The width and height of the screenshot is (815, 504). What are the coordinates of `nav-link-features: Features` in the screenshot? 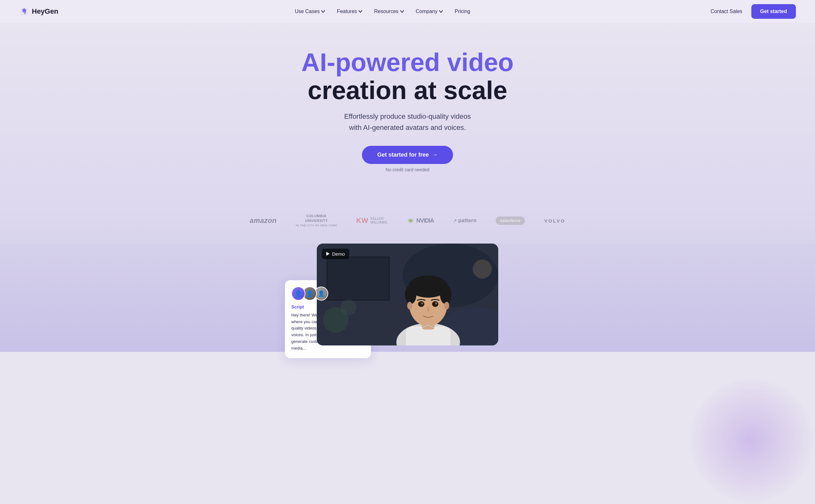 It's located at (350, 11).